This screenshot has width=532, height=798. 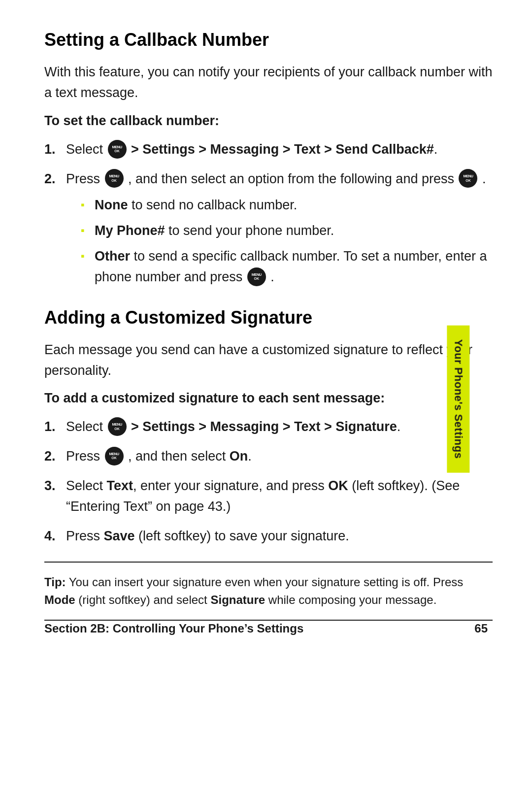 What do you see at coordinates (174, 629) in the screenshot?
I see `footer-left: Section 2B: Controlling Your Phone’s Set…` at bounding box center [174, 629].